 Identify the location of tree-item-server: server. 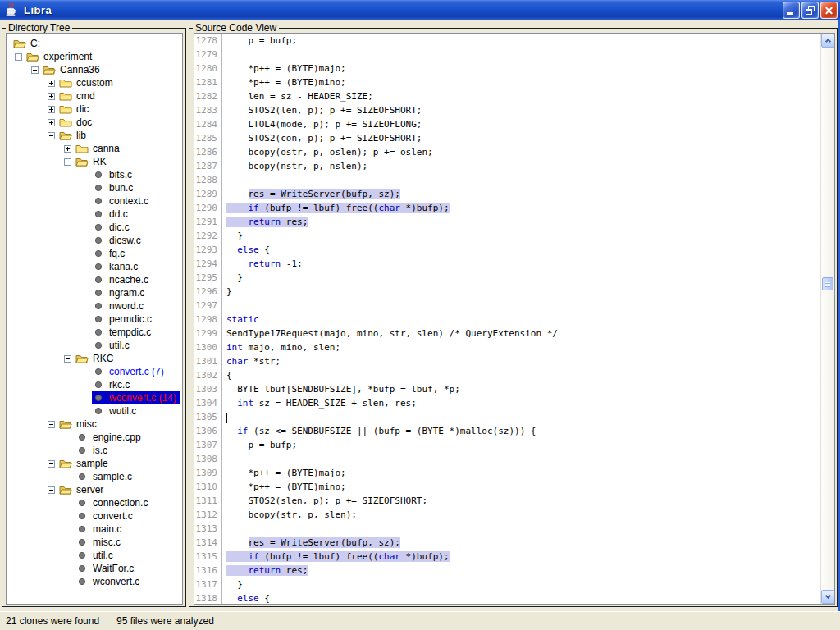
(94, 490).